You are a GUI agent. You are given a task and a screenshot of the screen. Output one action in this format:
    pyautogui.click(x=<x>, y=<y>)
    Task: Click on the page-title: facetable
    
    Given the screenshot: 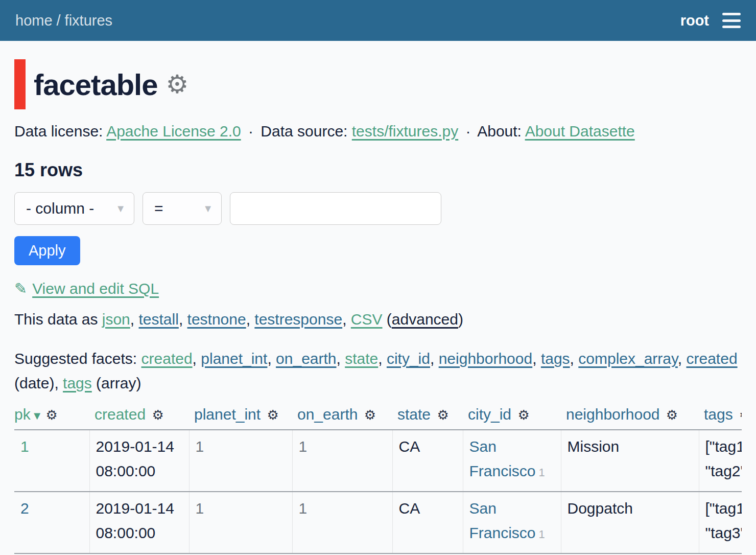 What is the action you would take?
    pyautogui.click(x=96, y=85)
    